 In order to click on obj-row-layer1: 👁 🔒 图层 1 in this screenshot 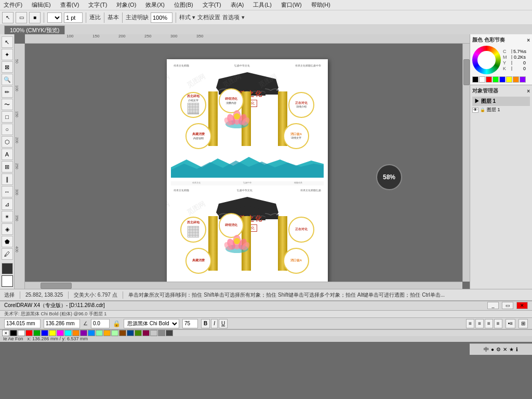, I will do `click(501, 110)`.